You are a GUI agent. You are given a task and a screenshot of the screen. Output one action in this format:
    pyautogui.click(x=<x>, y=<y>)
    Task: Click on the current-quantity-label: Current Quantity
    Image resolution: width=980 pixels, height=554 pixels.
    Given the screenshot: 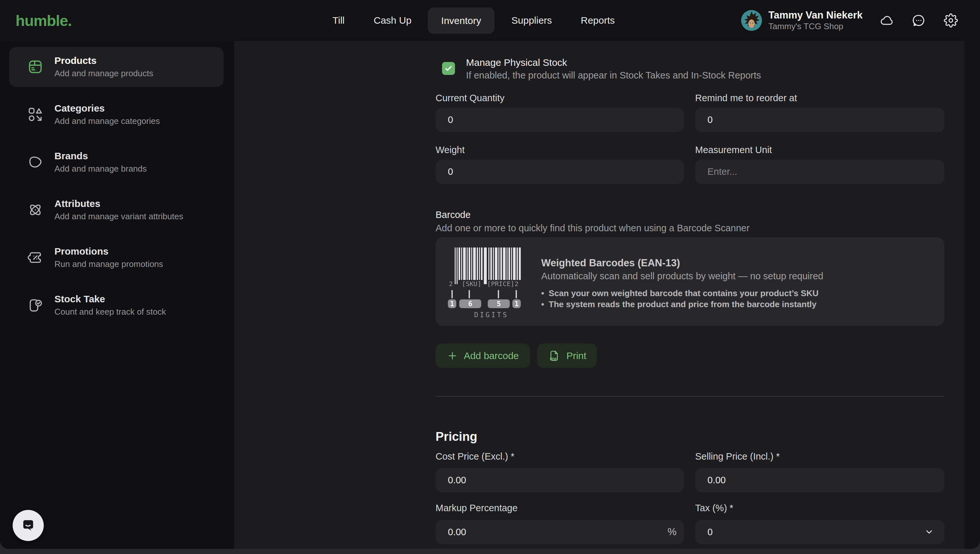 What is the action you would take?
    pyautogui.click(x=560, y=98)
    